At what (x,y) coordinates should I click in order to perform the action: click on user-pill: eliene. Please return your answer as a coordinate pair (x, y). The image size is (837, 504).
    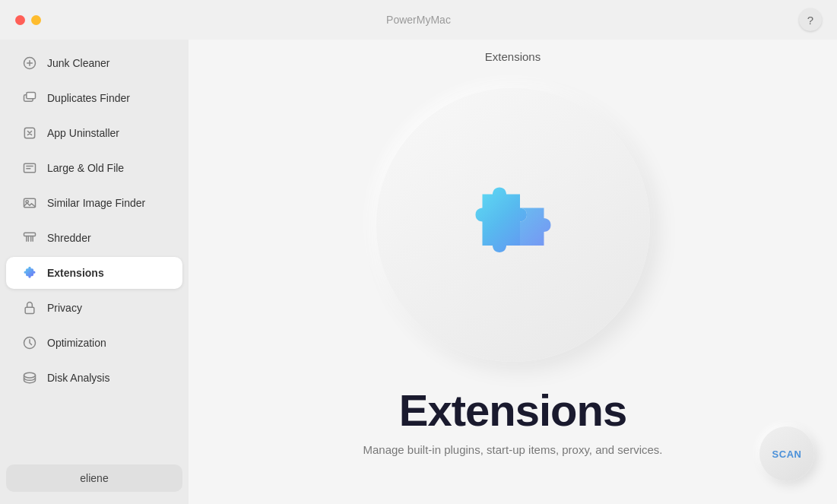
    Looking at the image, I should click on (94, 478).